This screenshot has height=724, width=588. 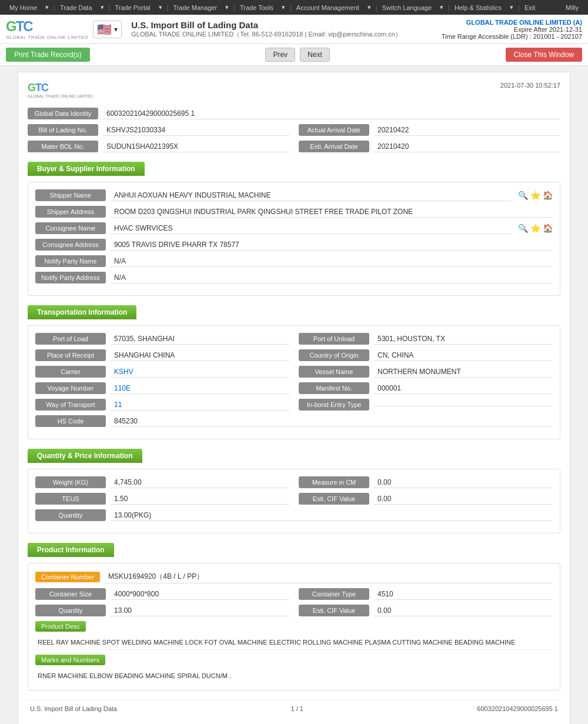 I want to click on hs-code-row: HS Code 845230, so click(x=294, y=421).